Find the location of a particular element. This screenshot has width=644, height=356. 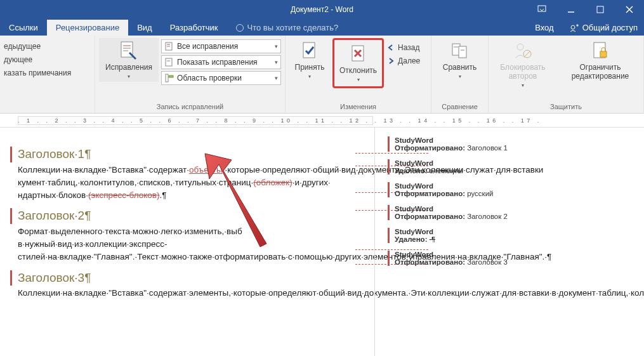

compare-icon is located at coordinates (460, 51).